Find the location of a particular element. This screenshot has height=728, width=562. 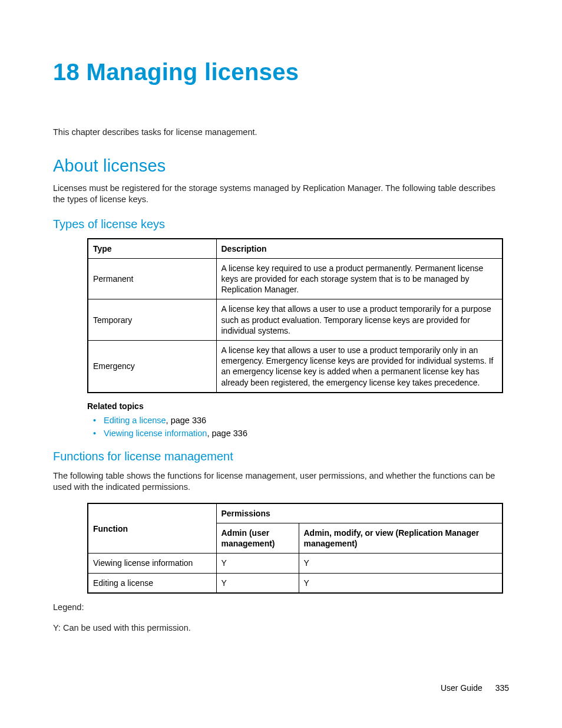

subsection-types-heading: Types of license keys is located at coordinates (281, 224).